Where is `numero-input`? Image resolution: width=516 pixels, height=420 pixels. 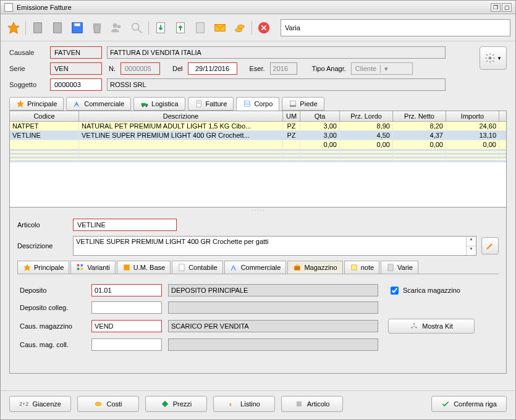
numero-input is located at coordinates (140, 69).